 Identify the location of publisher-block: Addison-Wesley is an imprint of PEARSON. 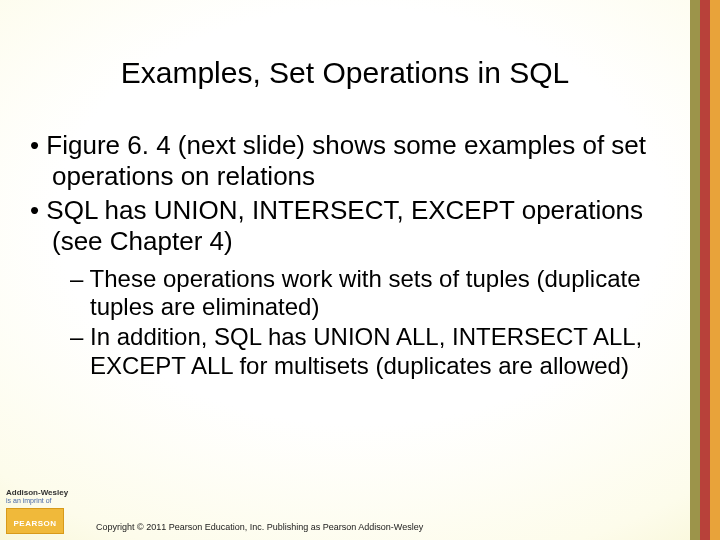
(41, 512).